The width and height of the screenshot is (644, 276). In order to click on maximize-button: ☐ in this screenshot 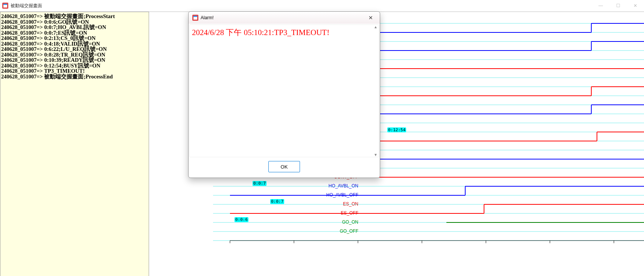, I will do `click(618, 6)`.